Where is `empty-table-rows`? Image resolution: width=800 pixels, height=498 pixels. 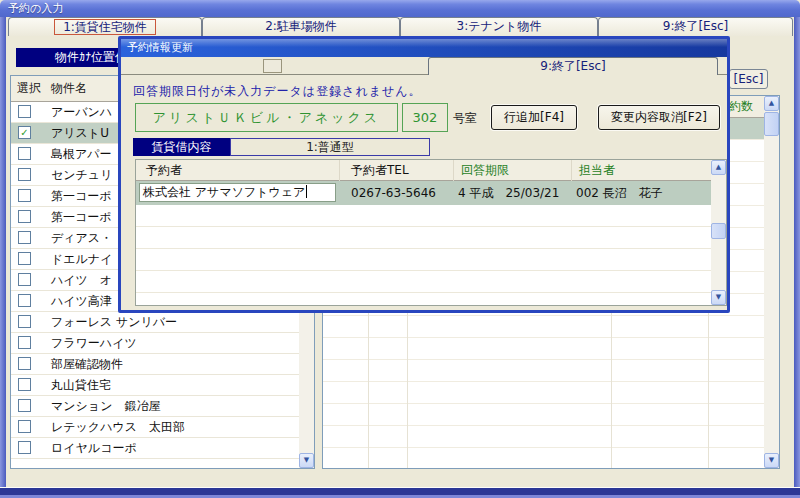
empty-table-rows is located at coordinates (424, 255).